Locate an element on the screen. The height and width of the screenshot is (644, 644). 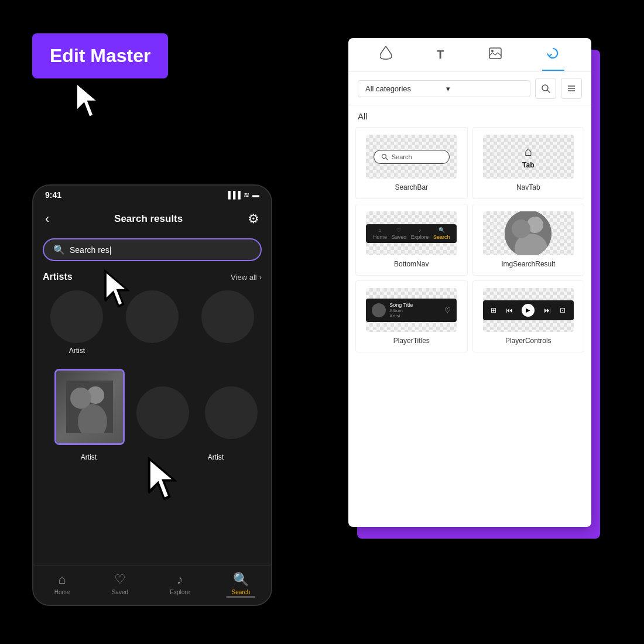
preview-saved-label: Saved is located at coordinates (399, 237).